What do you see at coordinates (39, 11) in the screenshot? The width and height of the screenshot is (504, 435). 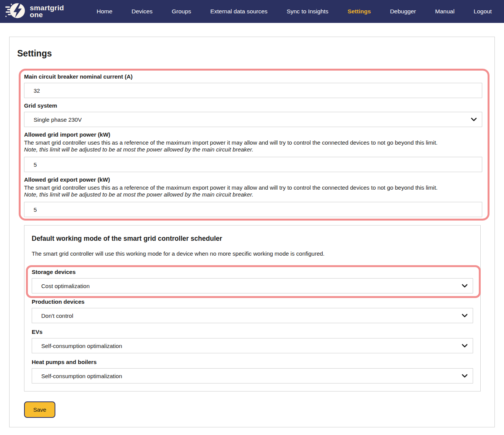 I see `brand-logo: smartgrid one` at bounding box center [39, 11].